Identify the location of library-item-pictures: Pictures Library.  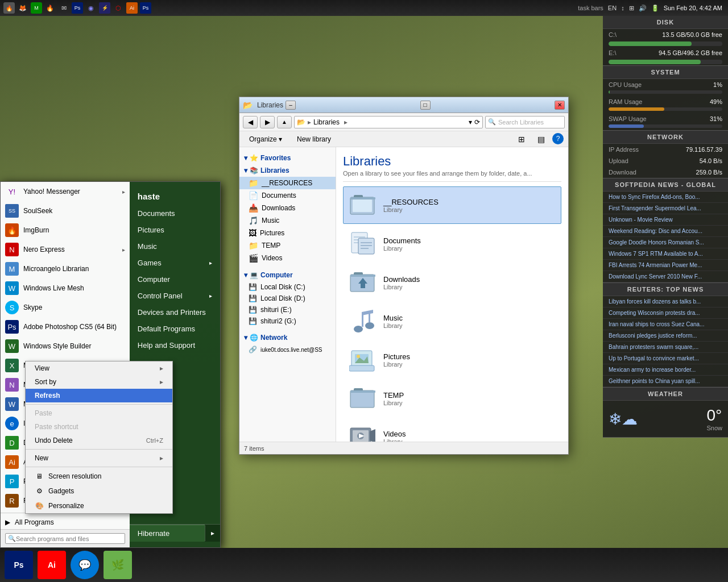
(452, 360).